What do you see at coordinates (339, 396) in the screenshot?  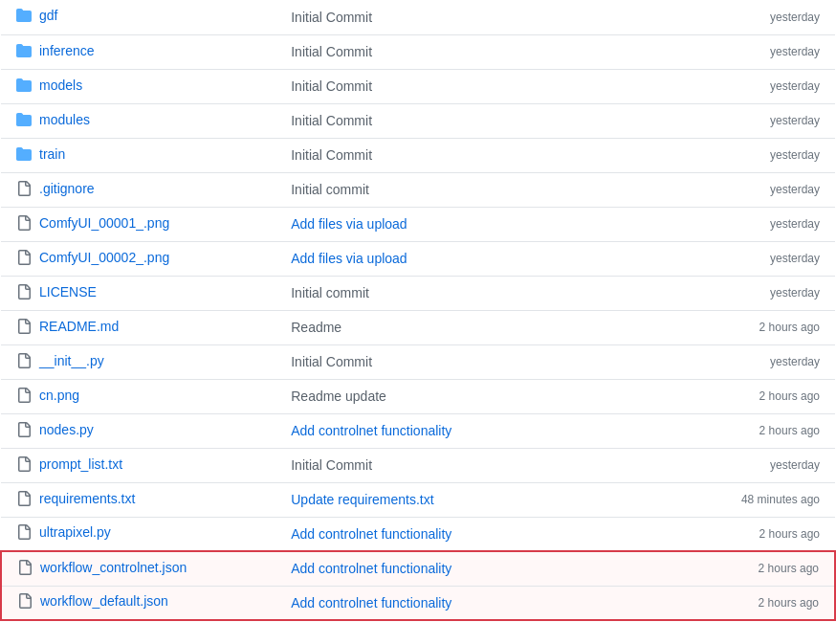 I see `commit-message: Readme update` at bounding box center [339, 396].